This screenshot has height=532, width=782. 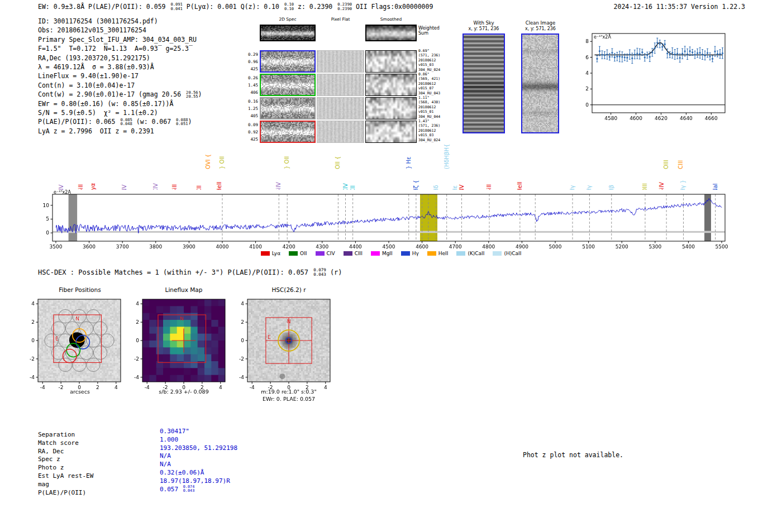 I want to click on stacked-uncertainty: 0.0790.043, so click(x=320, y=272).